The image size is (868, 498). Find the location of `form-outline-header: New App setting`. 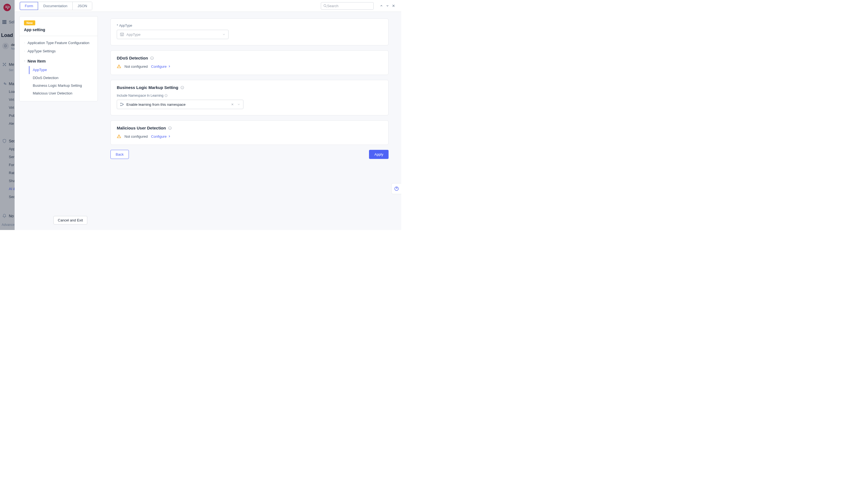

form-outline-header: New App setting is located at coordinates (58, 26).